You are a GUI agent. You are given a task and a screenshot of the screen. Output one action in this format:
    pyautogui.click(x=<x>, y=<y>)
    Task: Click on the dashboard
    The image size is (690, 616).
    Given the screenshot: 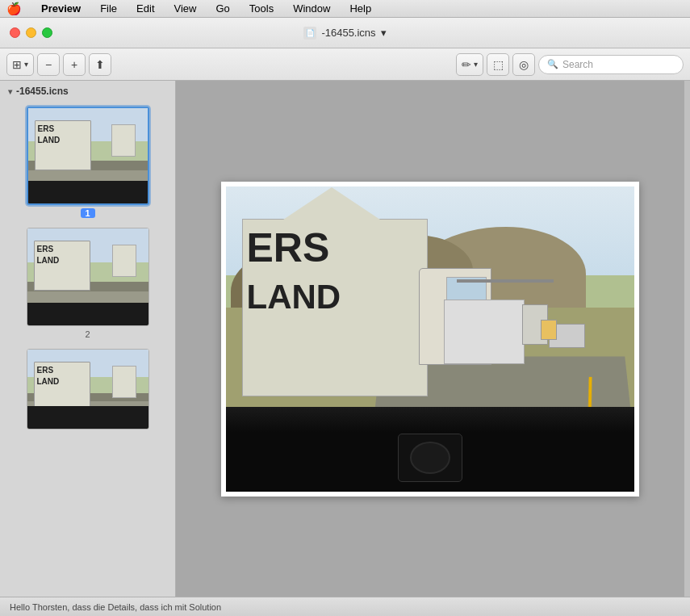 What is the action you would take?
    pyautogui.click(x=430, y=449)
    